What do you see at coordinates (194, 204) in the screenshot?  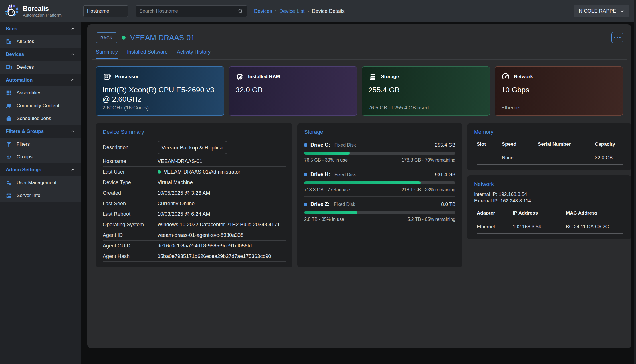 I see `summary-row-last-seen: Last Seen Currently Online` at bounding box center [194, 204].